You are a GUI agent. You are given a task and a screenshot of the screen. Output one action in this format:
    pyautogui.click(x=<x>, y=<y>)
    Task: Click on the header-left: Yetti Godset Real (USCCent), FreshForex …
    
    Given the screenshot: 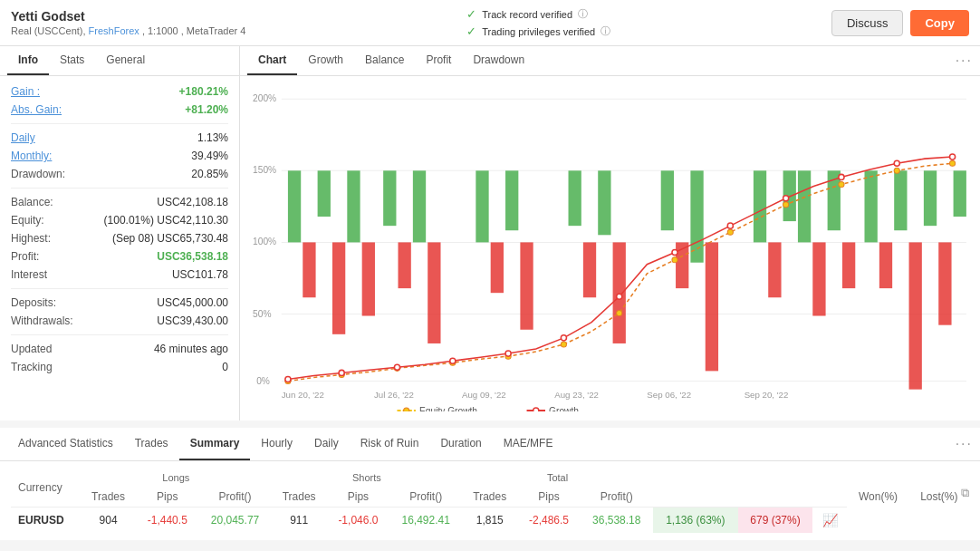 What is the action you would take?
    pyautogui.click(x=129, y=23)
    